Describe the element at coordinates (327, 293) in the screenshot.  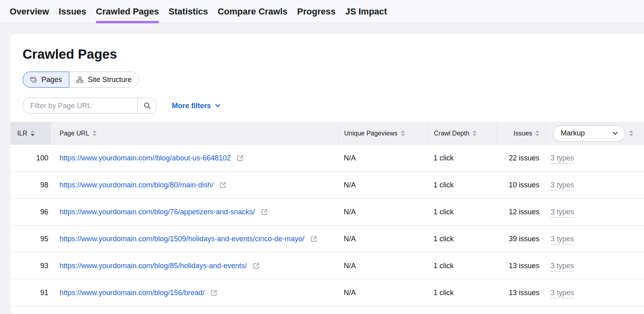
I see `table-row: 91 https://www.yourdomain.com/blog/156/b…` at that location.